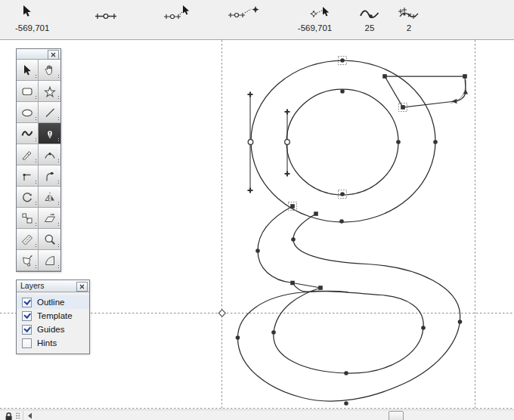 This screenshot has height=420, width=514. What do you see at coordinates (342, 142) in the screenshot?
I see `inner-bowl` at bounding box center [342, 142].